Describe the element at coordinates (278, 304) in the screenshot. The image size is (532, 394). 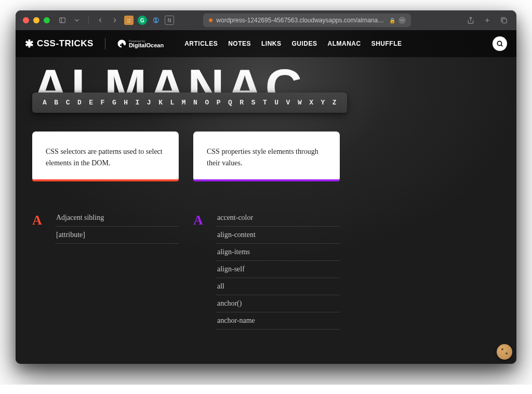
I see `list-item: anchor()` at that location.